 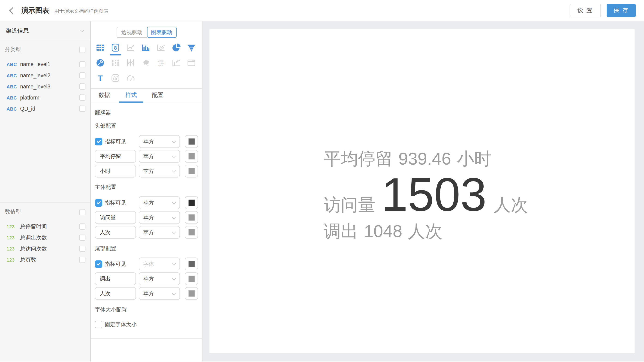 What do you see at coordinates (116, 156) in the screenshot?
I see `header-label-input` at bounding box center [116, 156].